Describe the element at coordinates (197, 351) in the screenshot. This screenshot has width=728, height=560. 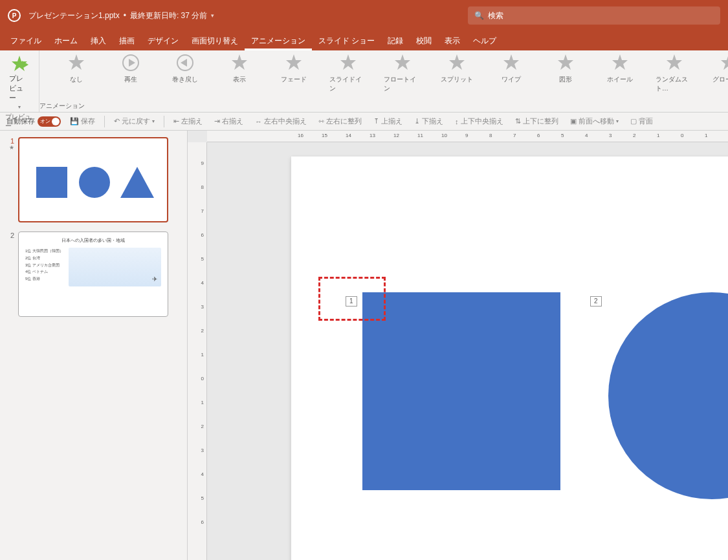
I see `ruler-vertical: 9876543210123456` at that location.